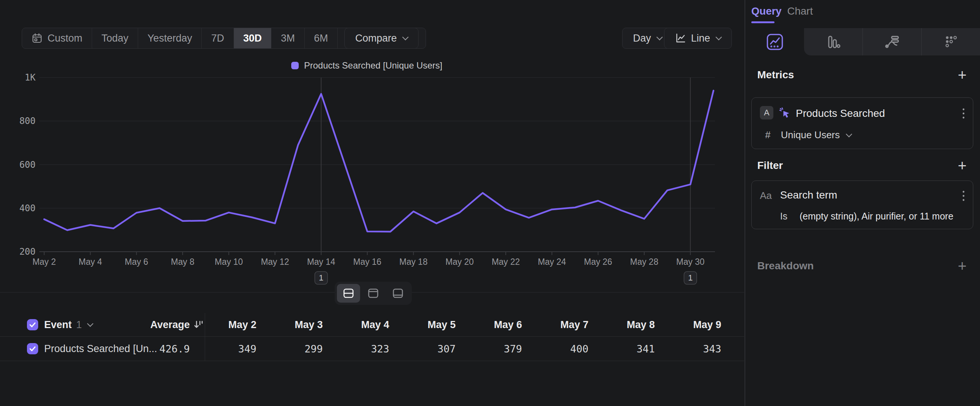  I want to click on x-tick-label: May 8, so click(183, 262).